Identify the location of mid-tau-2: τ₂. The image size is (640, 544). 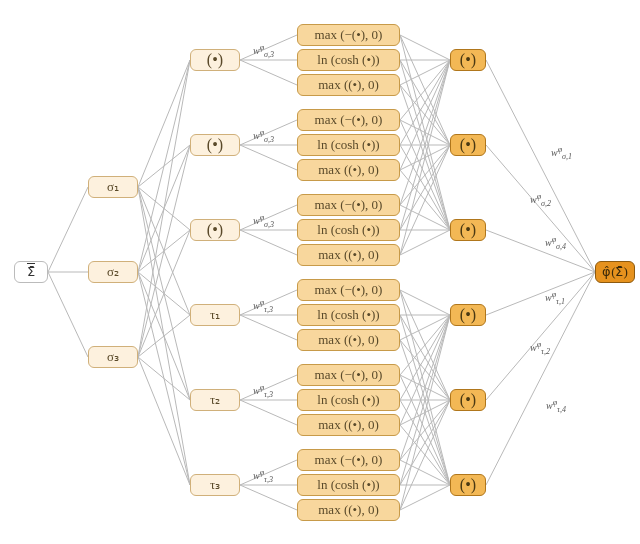
(215, 400).